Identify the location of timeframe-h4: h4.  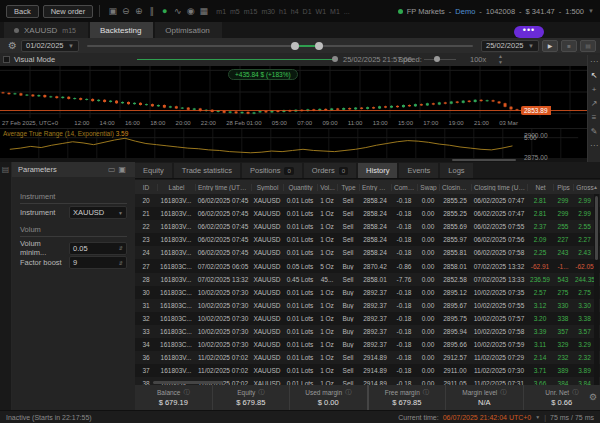
(295, 12).